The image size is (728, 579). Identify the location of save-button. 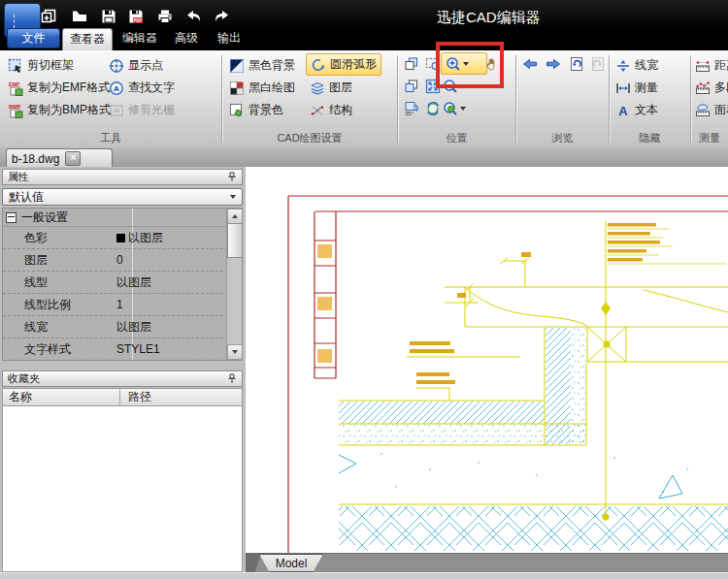
(109, 16).